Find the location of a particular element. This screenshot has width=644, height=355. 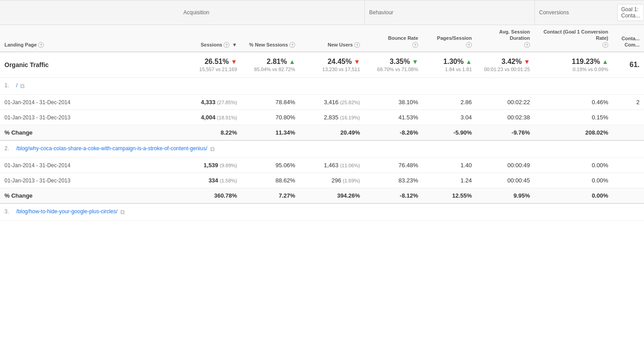

contact-rate-2-2014: 0.00% is located at coordinates (573, 165).